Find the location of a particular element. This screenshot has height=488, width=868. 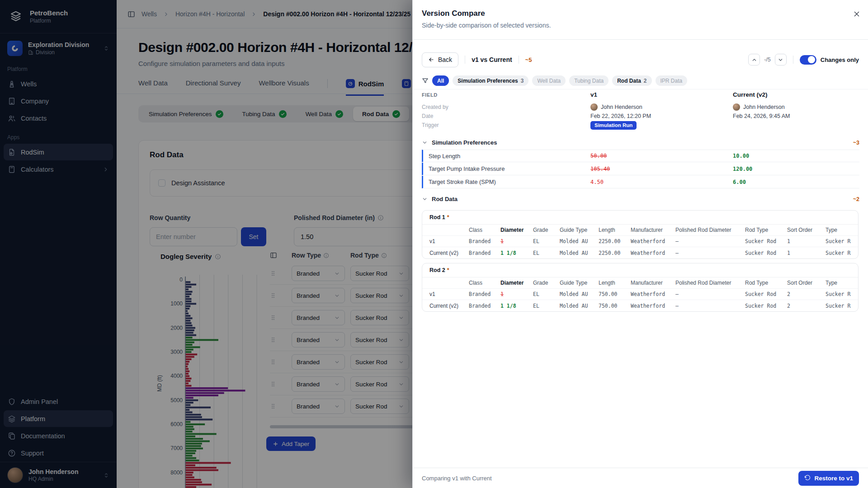

col-header: Rod Type is located at coordinates (766, 230).